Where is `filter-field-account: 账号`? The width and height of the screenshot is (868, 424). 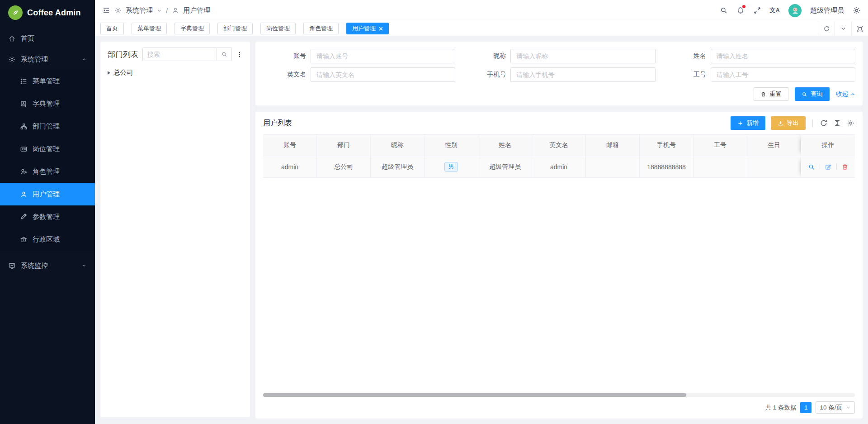 filter-field-account: 账号 is located at coordinates (355, 56).